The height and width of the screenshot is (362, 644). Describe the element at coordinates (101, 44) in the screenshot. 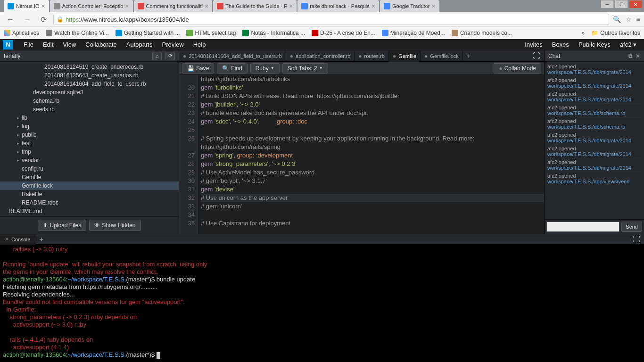

I see `menu-collaborate: Collaborate` at that location.